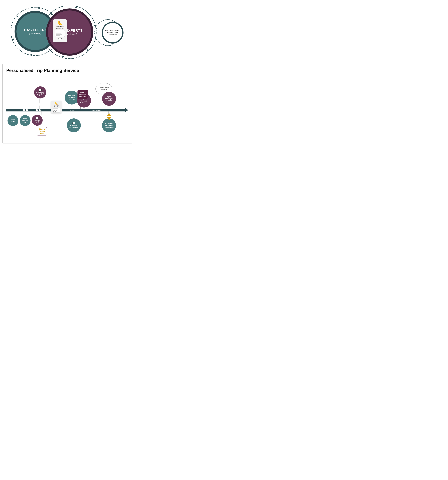  I want to click on chat-icon-messaging: 💬, so click(40, 90).